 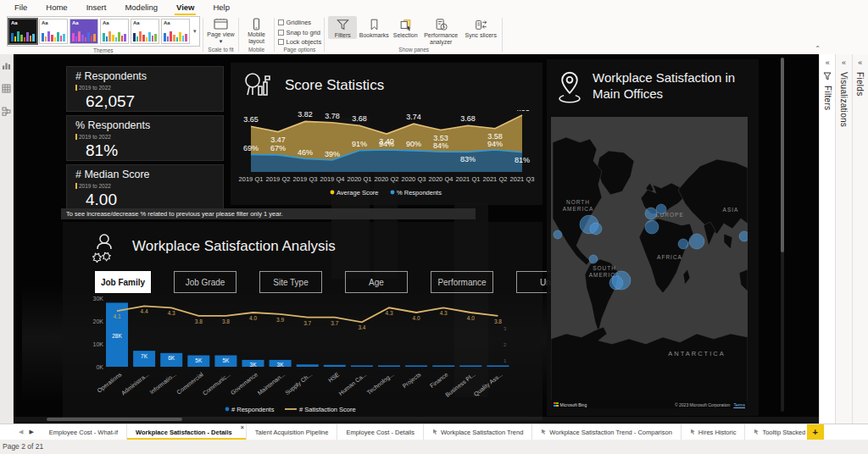 What do you see at coordinates (76, 88) in the screenshot?
I see `period-accent-bar` at bounding box center [76, 88].